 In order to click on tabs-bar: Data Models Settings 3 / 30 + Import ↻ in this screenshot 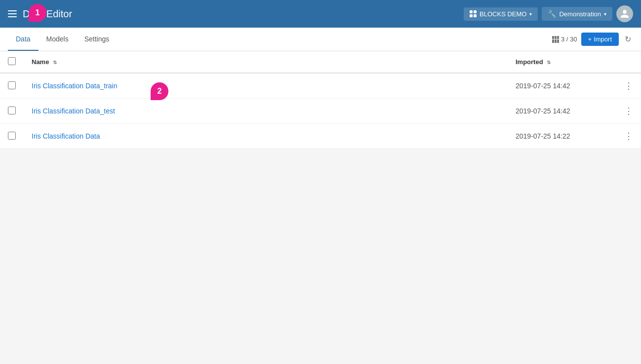, I will do `click(320, 39)`.